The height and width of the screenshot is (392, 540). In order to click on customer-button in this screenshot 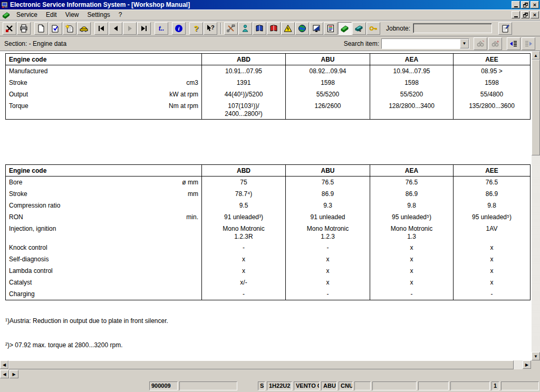, I will do `click(245, 28)`.